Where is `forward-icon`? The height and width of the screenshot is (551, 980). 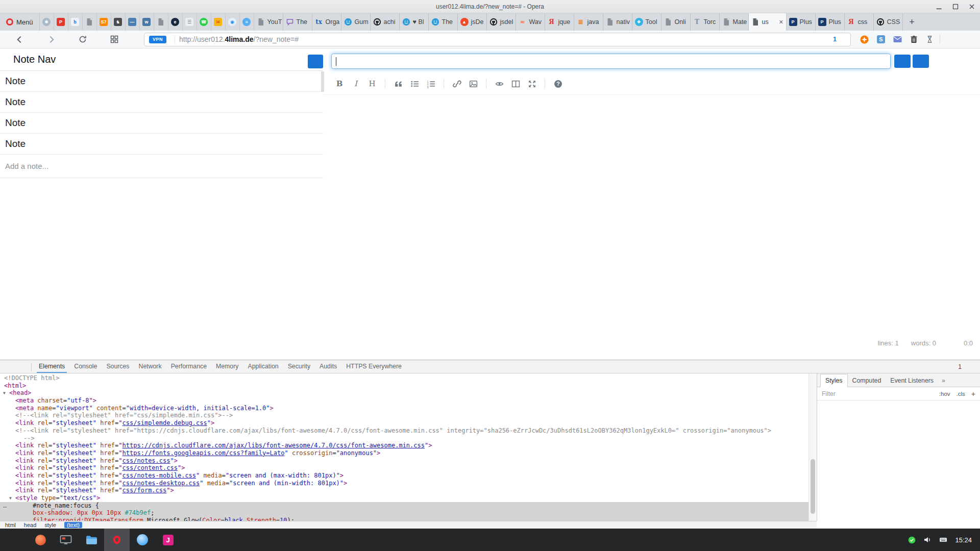 forward-icon is located at coordinates (51, 39).